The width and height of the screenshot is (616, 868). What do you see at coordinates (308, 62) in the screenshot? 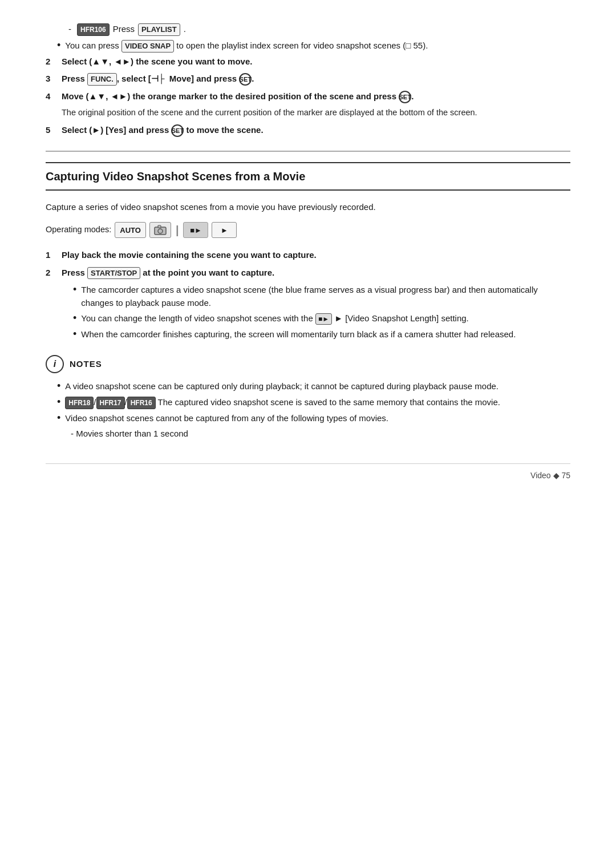
I see `step-2-item: 2 Select (▲▼, ◄►) the scene you want to …` at bounding box center [308, 62].